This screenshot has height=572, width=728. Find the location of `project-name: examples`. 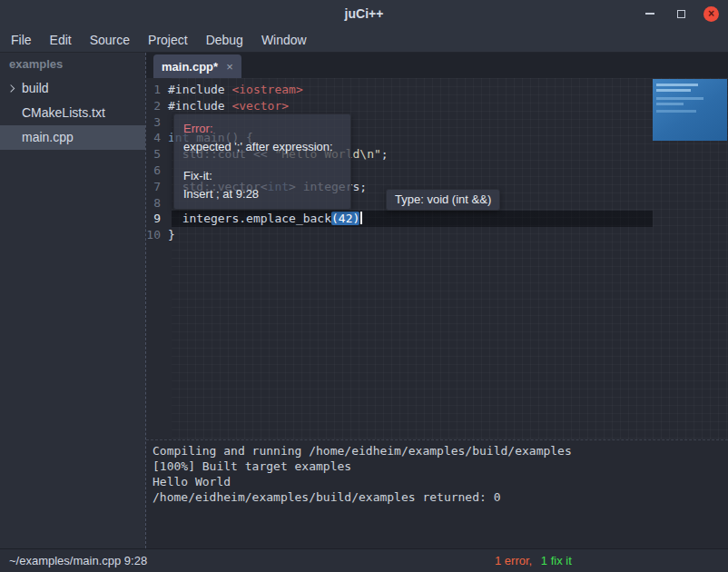

project-name: examples is located at coordinates (73, 64).